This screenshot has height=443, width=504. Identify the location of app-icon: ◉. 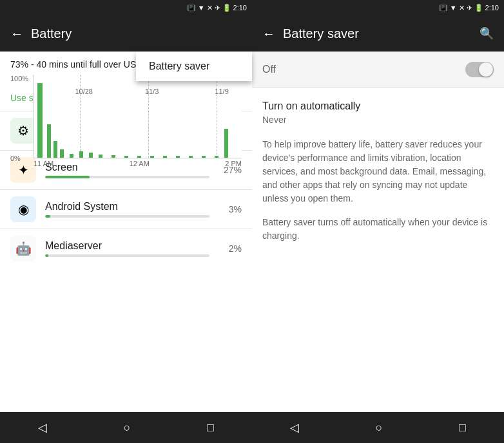
(23, 209).